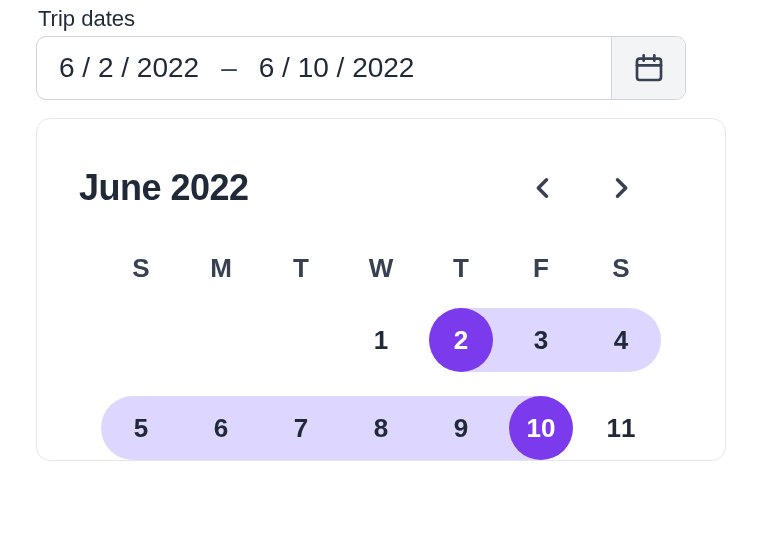 This screenshot has width=762, height=556. What do you see at coordinates (649, 68) in the screenshot?
I see `calendar-icon` at bounding box center [649, 68].